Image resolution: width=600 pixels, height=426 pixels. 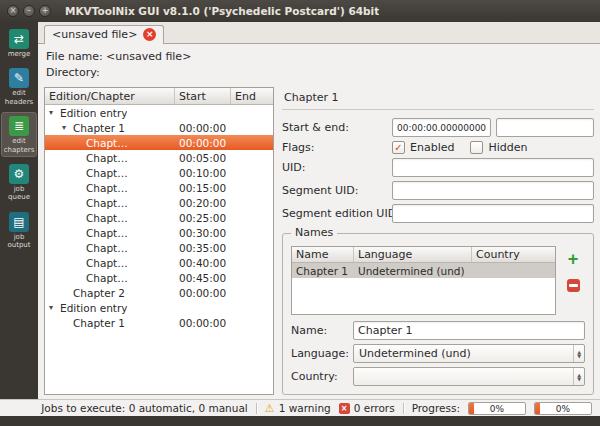 What do you see at coordinates (413, 254) in the screenshot?
I see `names-column-language: Language` at bounding box center [413, 254].